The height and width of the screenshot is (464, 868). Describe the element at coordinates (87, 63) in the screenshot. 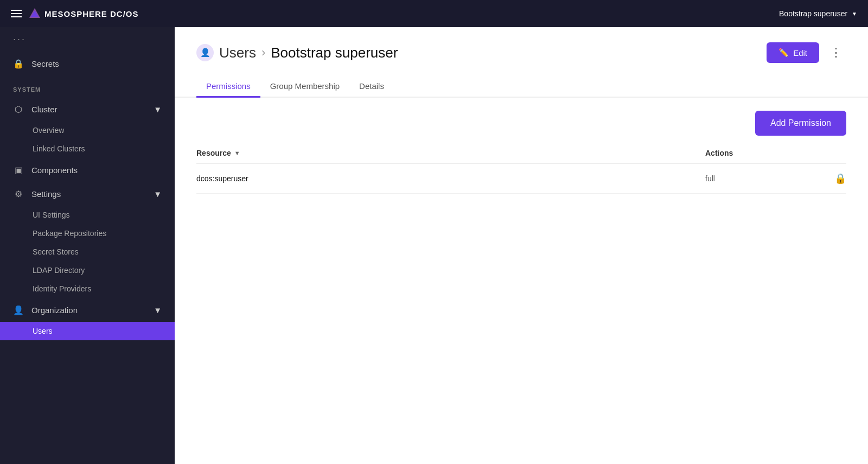

I see `sidebar-item-secrets: 🔒 Secrets` at that location.